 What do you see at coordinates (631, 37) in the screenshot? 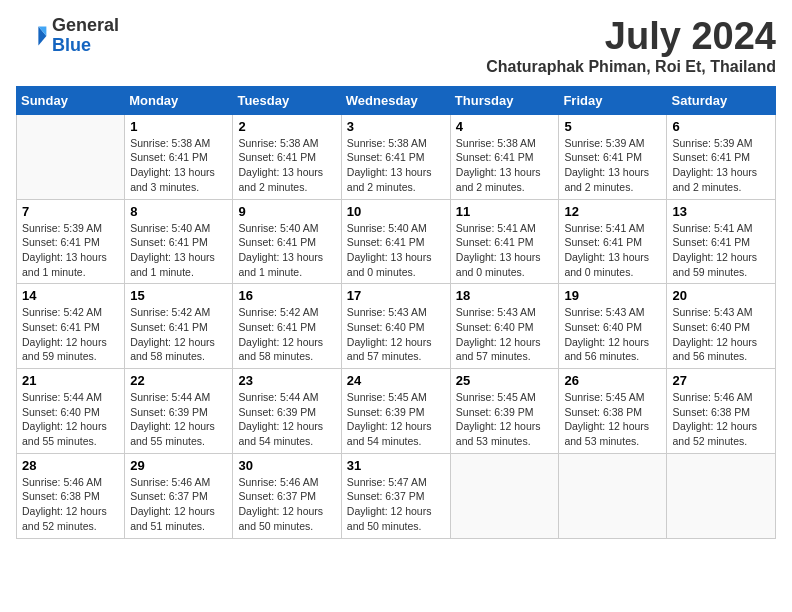
I see `month-title: July 2024` at bounding box center [631, 37].